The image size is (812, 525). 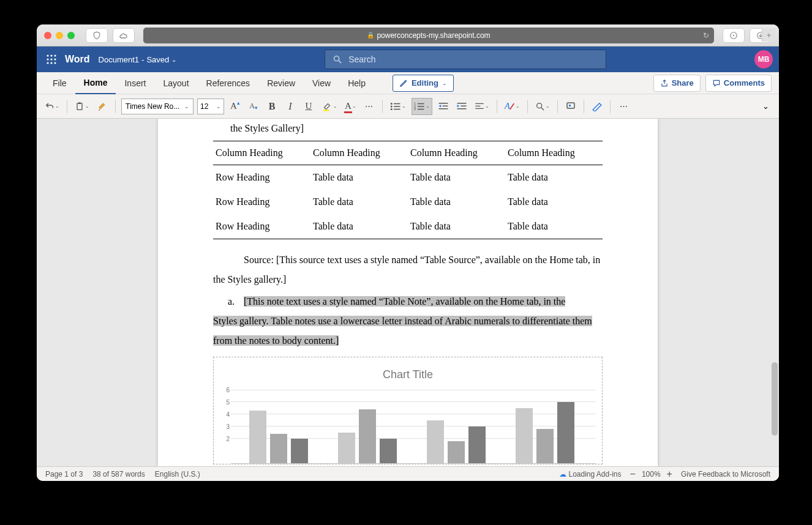 What do you see at coordinates (290, 106) in the screenshot?
I see `italic-button: I` at bounding box center [290, 106].